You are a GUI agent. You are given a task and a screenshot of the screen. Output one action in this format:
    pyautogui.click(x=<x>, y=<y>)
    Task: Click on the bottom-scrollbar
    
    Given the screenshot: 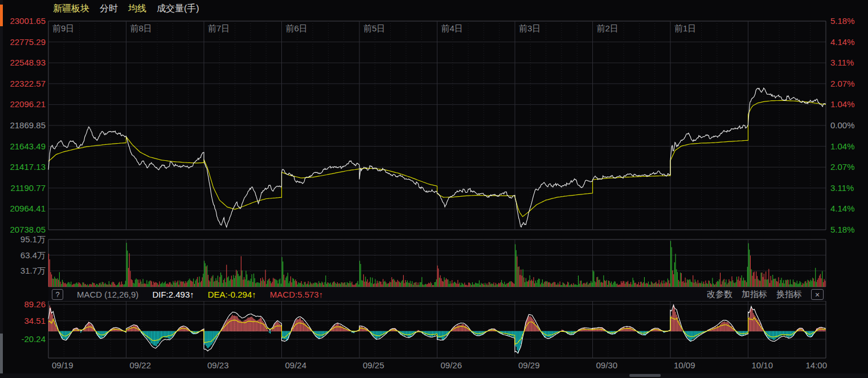 What is the action you would take?
    pyautogui.click(x=434, y=376)
    